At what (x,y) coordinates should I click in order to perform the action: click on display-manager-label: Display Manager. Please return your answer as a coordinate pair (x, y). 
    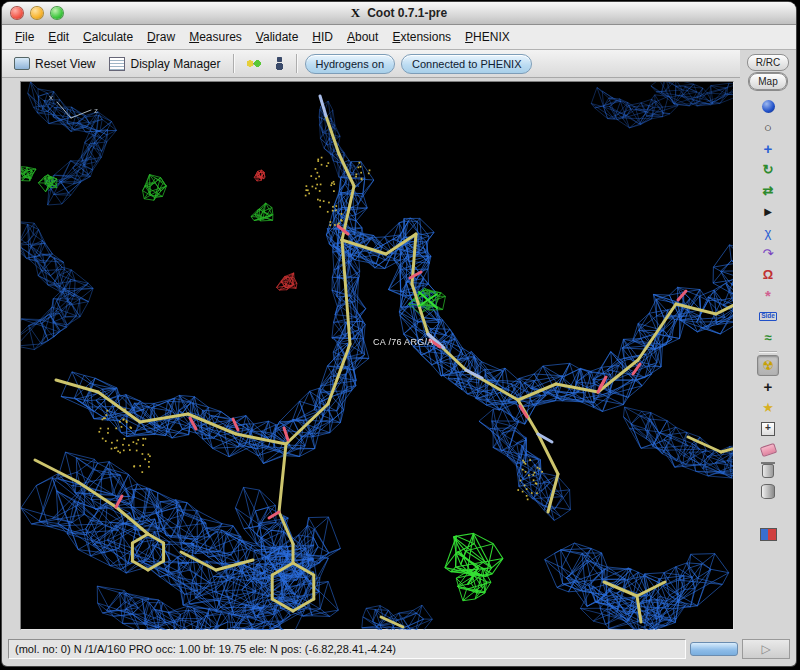
    Looking at the image, I should click on (175, 64).